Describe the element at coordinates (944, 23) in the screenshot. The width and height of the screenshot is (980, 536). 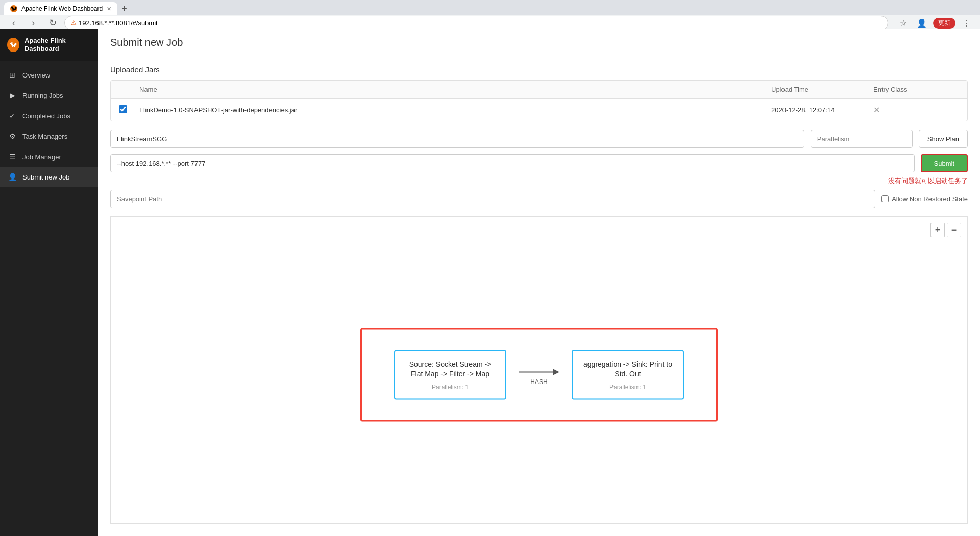
I see `update-button: 更新` at that location.